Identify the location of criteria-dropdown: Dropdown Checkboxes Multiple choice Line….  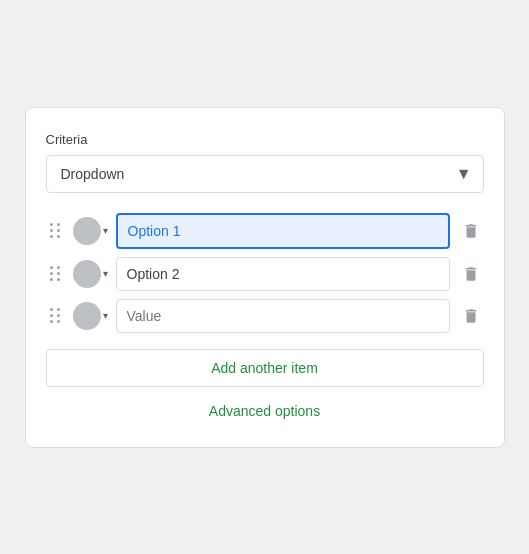
(265, 174).